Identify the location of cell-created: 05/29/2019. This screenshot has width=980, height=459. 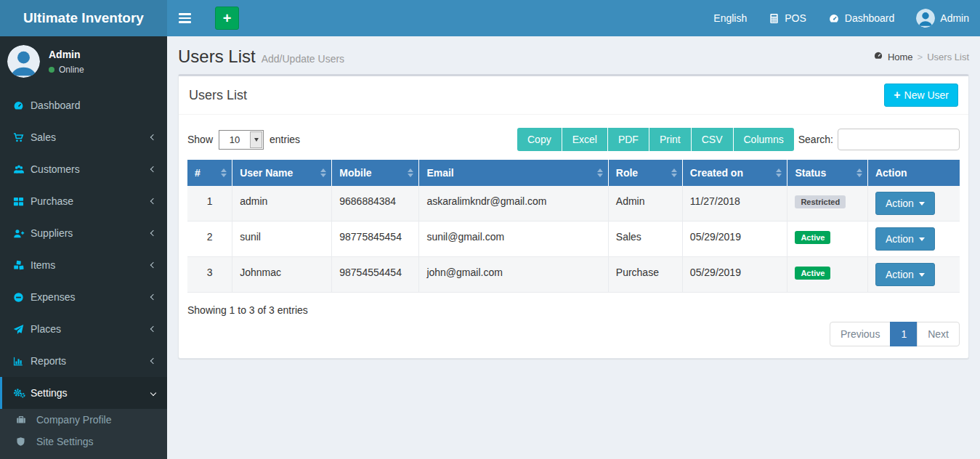
(735, 275).